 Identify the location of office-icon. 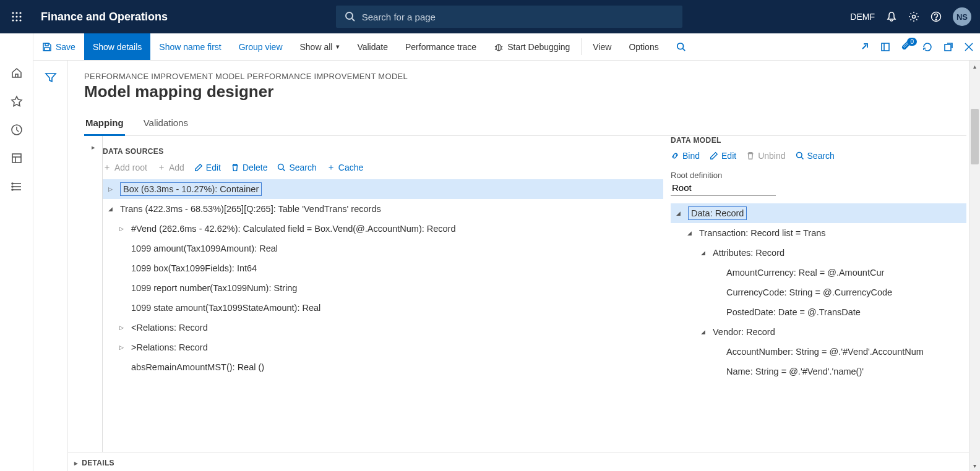
(885, 47).